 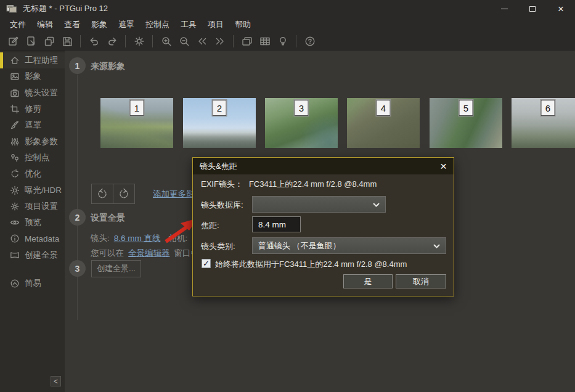 What do you see at coordinates (14, 41) in the screenshot?
I see `new-project-button` at bounding box center [14, 41].